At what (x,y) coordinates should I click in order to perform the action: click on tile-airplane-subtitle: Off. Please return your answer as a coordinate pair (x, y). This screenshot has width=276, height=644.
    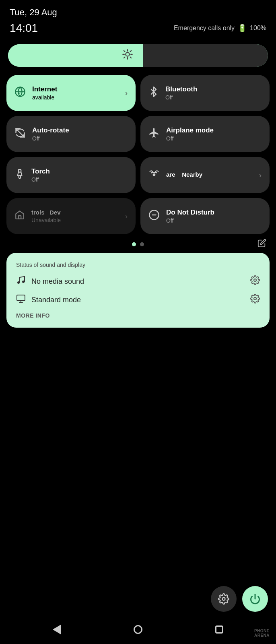
    Looking at the image, I should click on (214, 138).